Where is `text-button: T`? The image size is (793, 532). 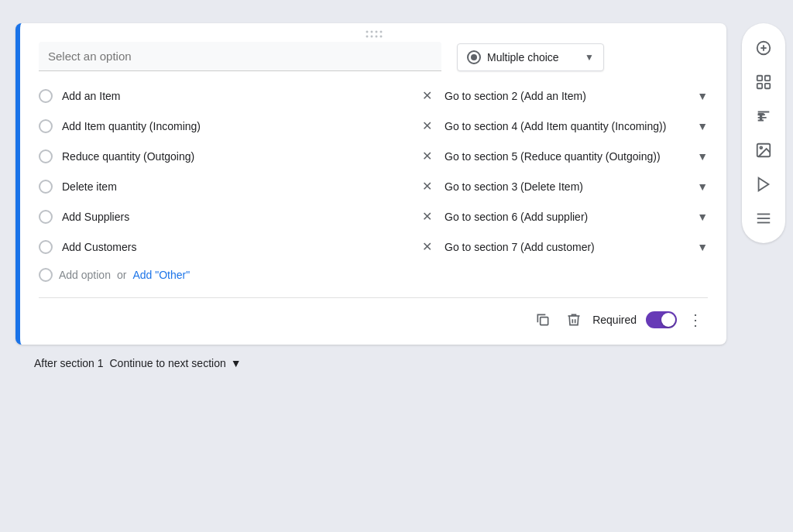
text-button: T is located at coordinates (764, 116).